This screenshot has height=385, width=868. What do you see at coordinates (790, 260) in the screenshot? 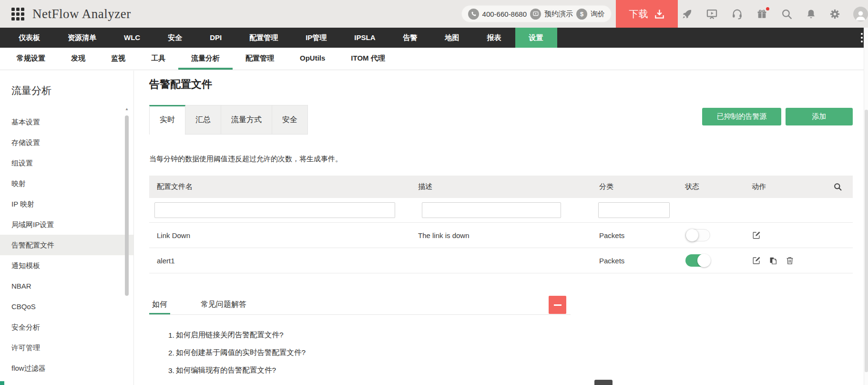
I see `delete-icon` at bounding box center [790, 260].